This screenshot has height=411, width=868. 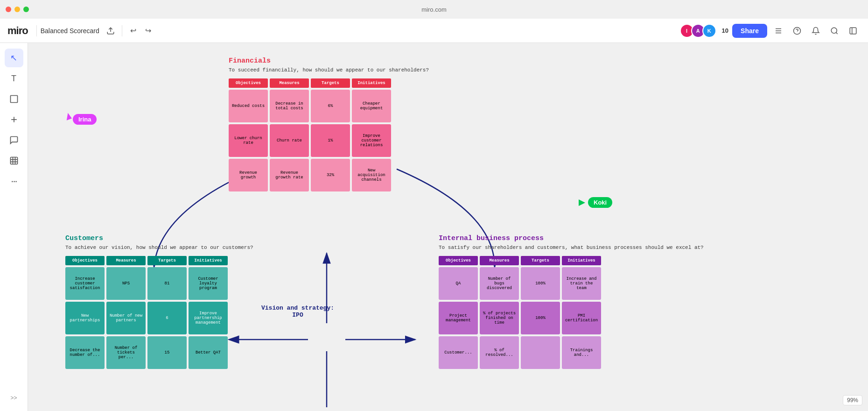 I want to click on ibp-header-measures: Measures, so click(x=499, y=261).